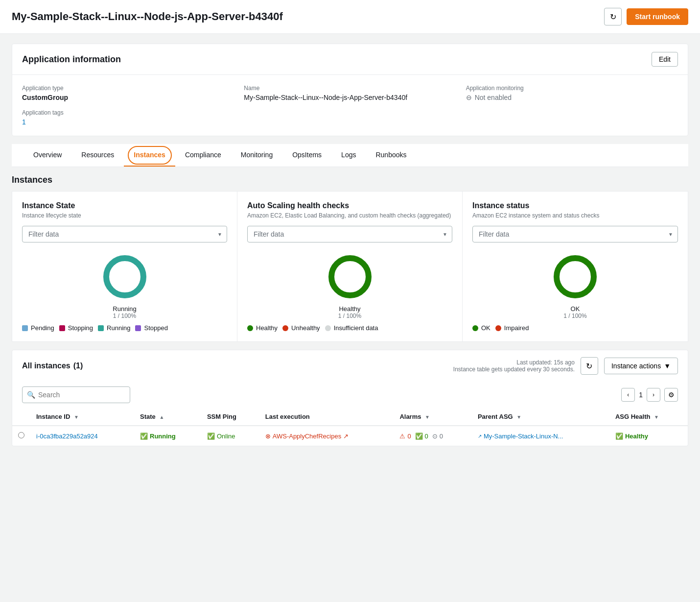 Image resolution: width=700 pixels, height=602 pixels. Describe the element at coordinates (350, 17) in the screenshot. I see `page-header: My-Sample-Stack--Linux--Node-js-App-Serv…` at that location.